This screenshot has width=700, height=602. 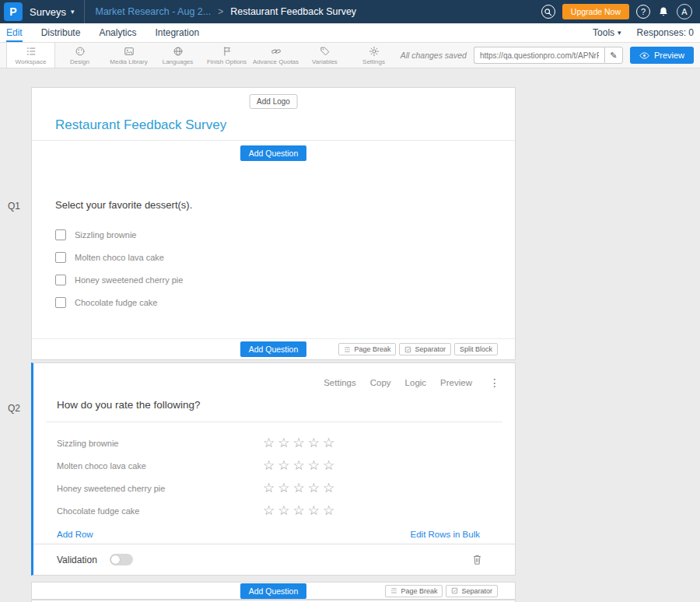 I want to click on q1-label: Q1, so click(x=14, y=206).